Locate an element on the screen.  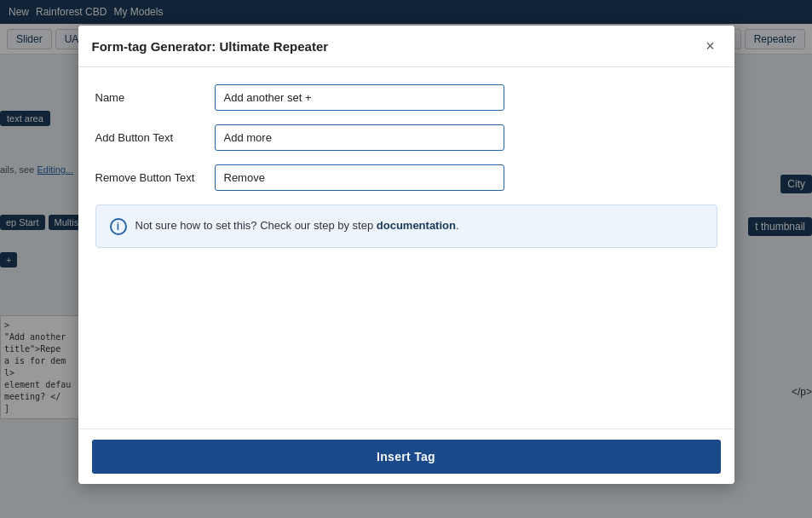
modal-footer: Insert Tag is located at coordinates (406, 457).